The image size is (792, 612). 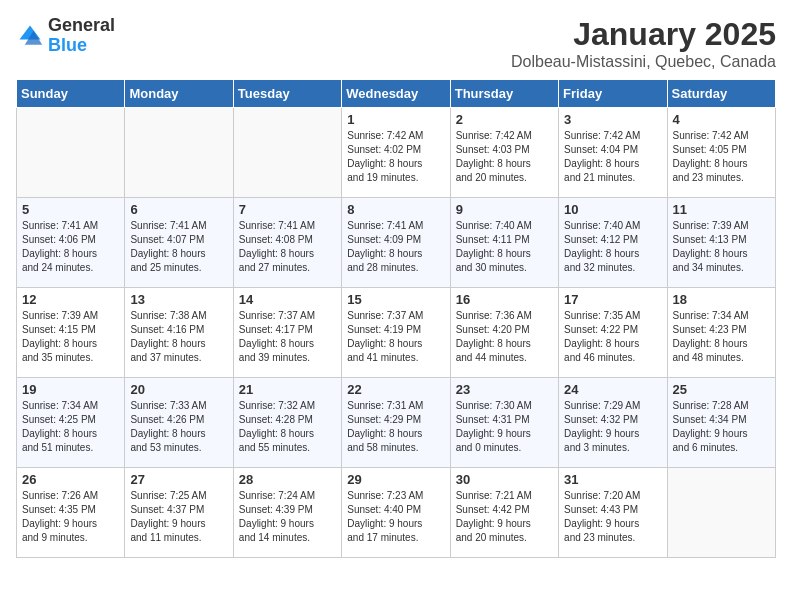 I want to click on logo-text: General Blue, so click(x=82, y=36).